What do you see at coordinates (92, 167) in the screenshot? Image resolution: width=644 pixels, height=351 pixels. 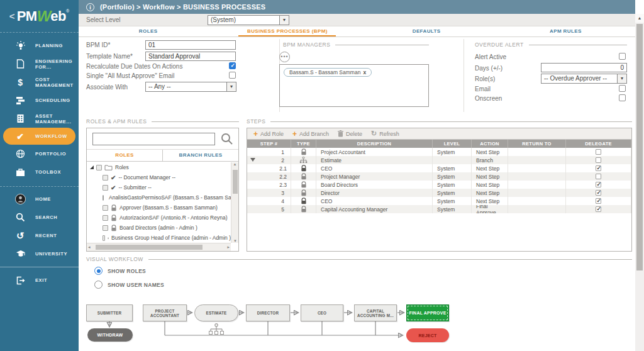 I see `tree-expand-icon` at bounding box center [92, 167].